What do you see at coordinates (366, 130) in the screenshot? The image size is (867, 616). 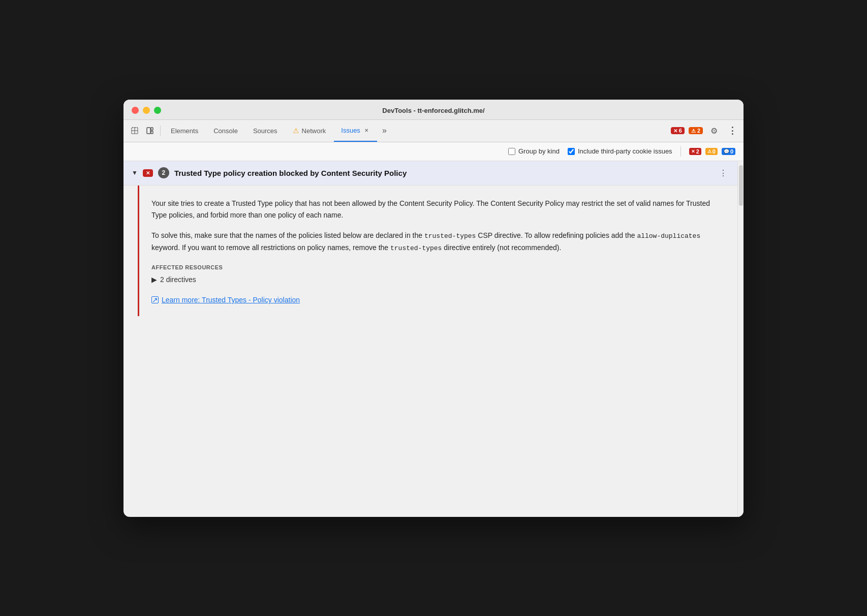 I see `issues-tab-close: ✕` at bounding box center [366, 130].